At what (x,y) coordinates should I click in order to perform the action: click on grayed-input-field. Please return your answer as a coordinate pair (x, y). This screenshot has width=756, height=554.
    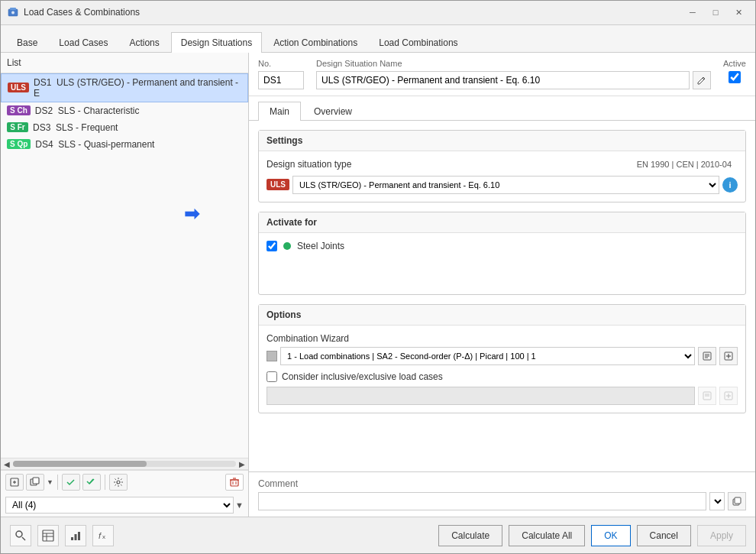
    Looking at the image, I should click on (481, 396).